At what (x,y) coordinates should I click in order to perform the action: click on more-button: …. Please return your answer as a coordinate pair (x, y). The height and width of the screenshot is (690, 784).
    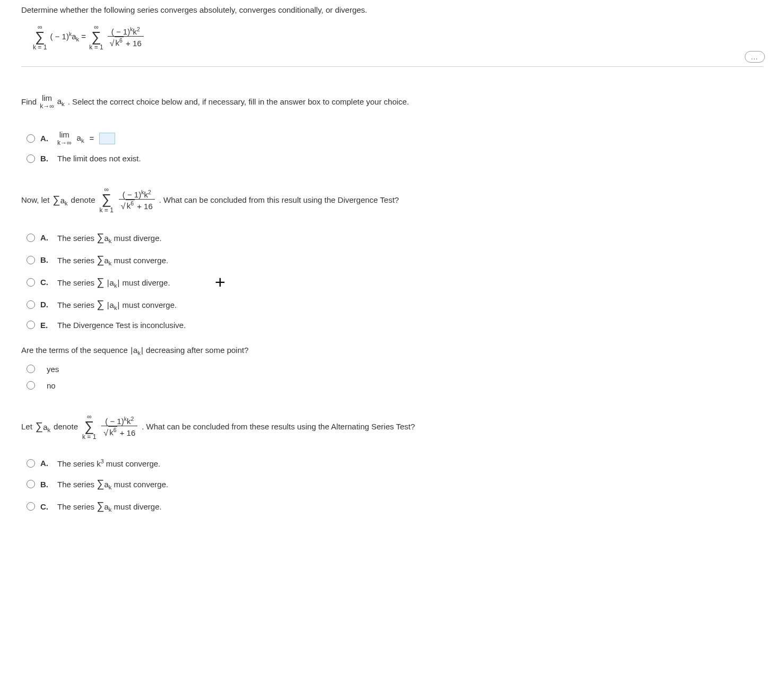
    Looking at the image, I should click on (755, 57).